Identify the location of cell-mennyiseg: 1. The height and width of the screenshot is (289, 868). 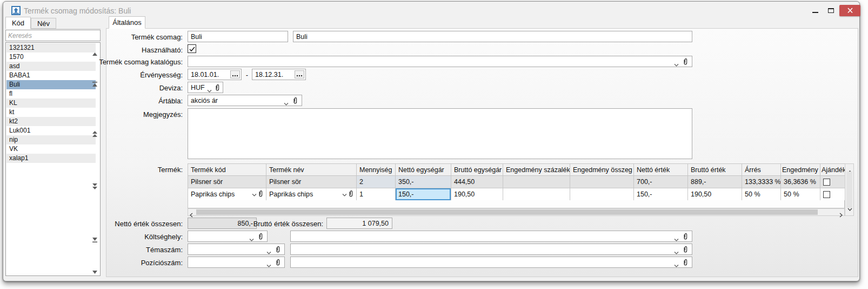
(376, 195).